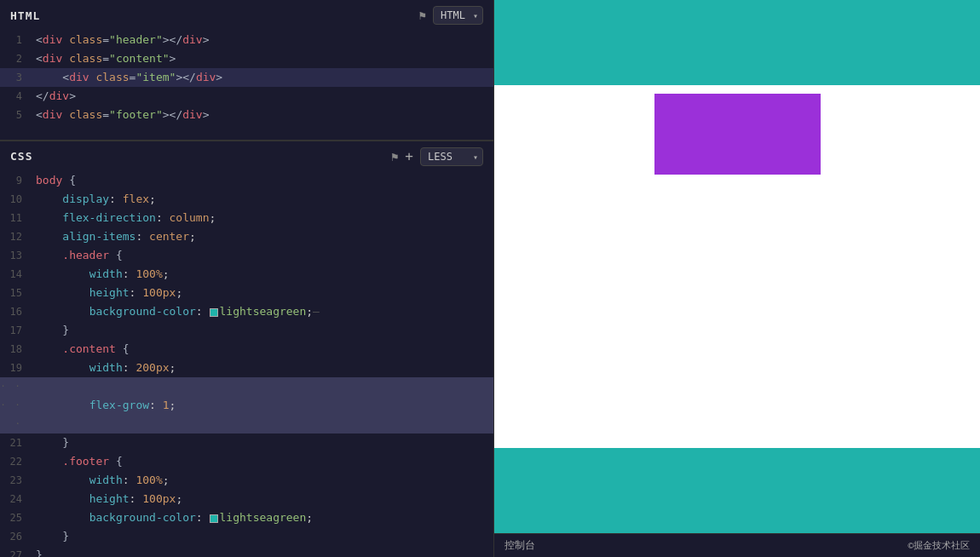 This screenshot has height=557, width=980. What do you see at coordinates (247, 59) in the screenshot?
I see `html-line-2: 2 <div class="content">` at bounding box center [247, 59].